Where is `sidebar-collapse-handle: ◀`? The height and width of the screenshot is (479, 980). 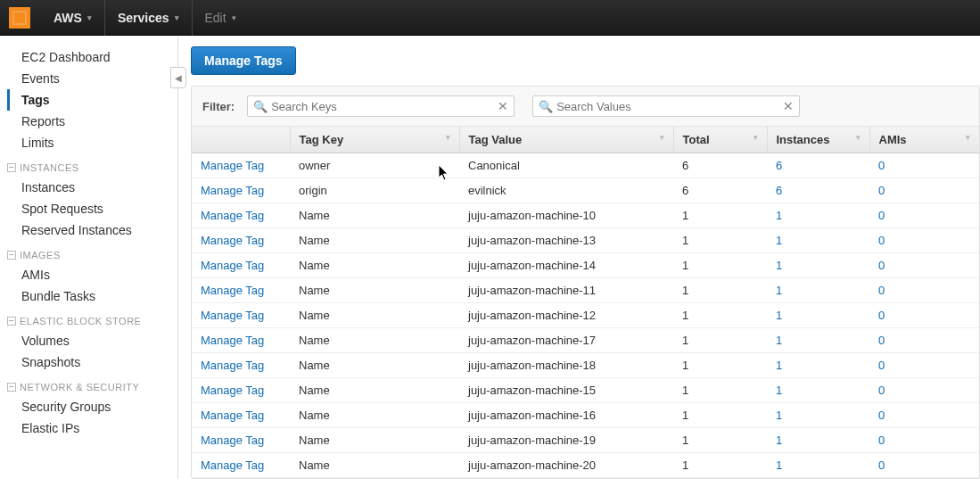 sidebar-collapse-handle: ◀ is located at coordinates (178, 78).